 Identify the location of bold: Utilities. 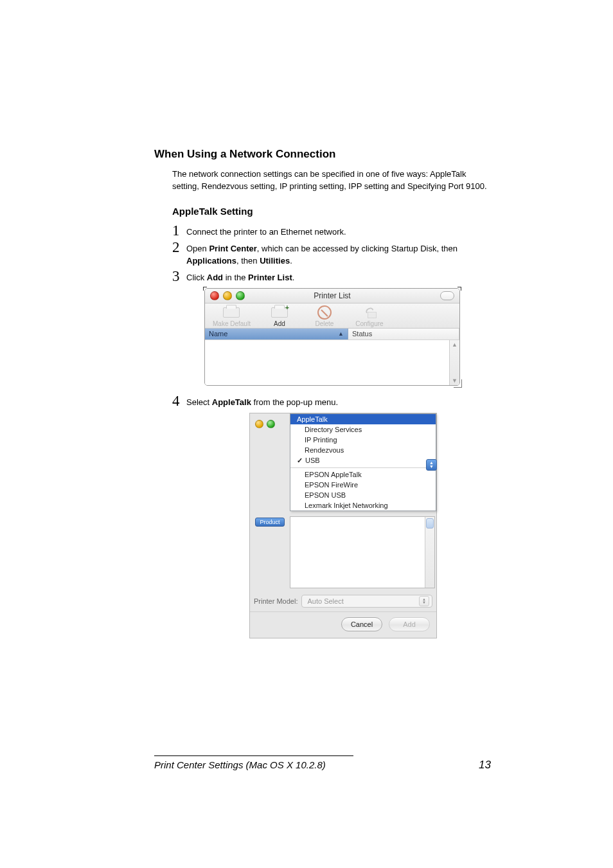
(275, 261).